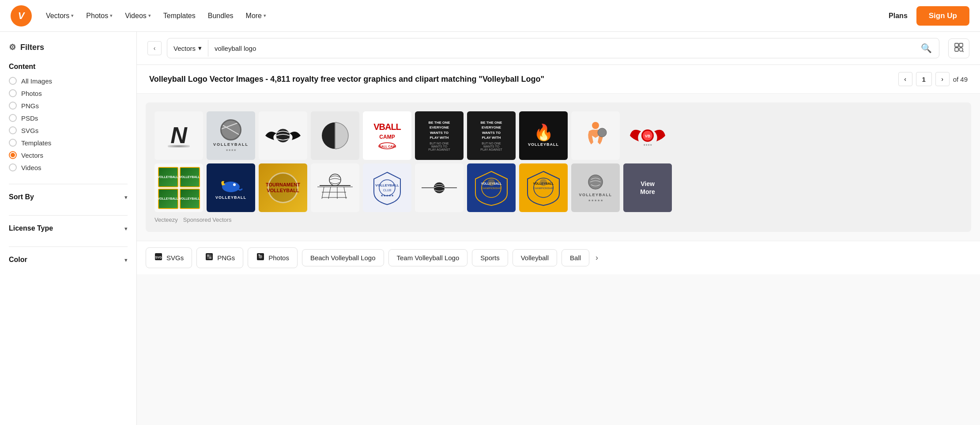  I want to click on license-type-section: License Type ▾, so click(68, 228).